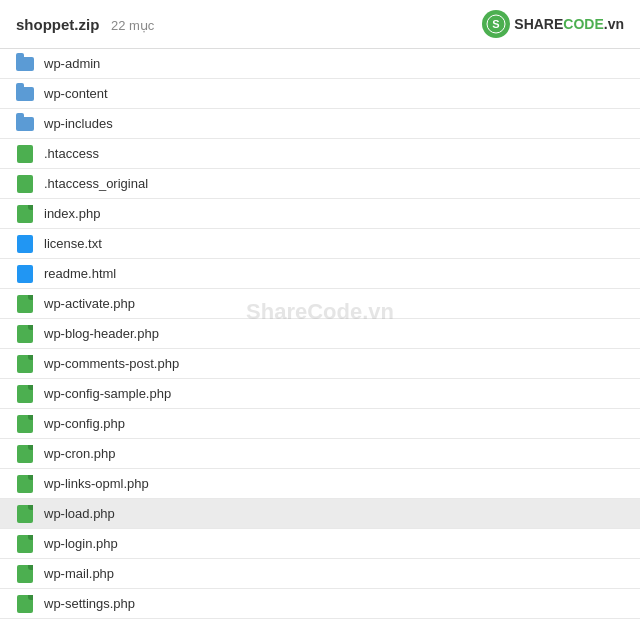  Describe the element at coordinates (108, 394) in the screenshot. I see `file-name: wp-config-sample.php` at that location.